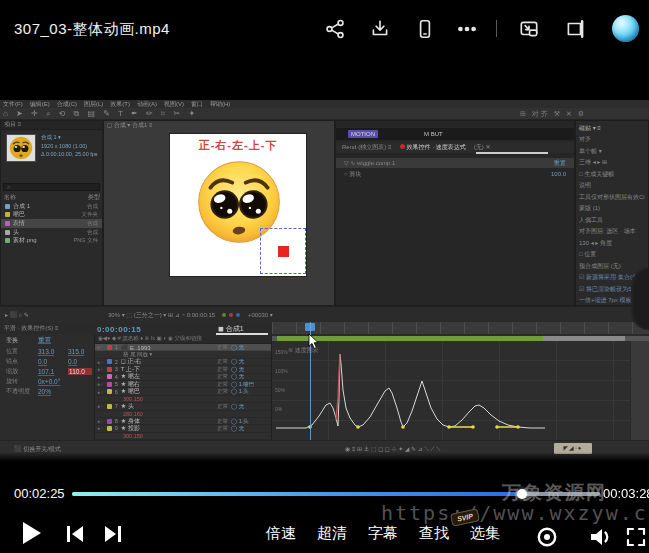 The image size is (649, 553). I want to click on timeline-layer-row: ●◦6★ 嘴巴正常◯ 1.头, so click(183, 392).